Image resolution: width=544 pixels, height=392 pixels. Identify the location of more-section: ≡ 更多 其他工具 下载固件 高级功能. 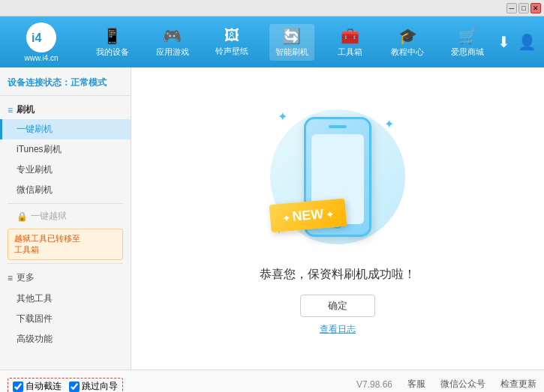
(65, 308).